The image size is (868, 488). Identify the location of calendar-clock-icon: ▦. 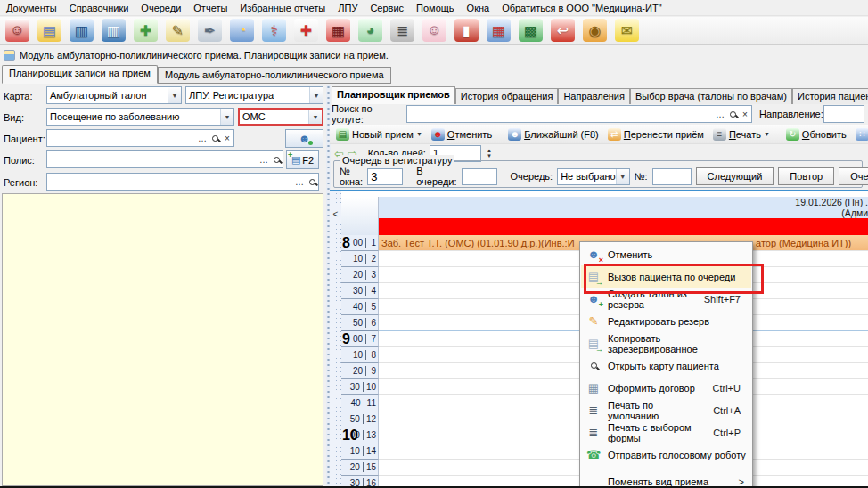
(499, 30).